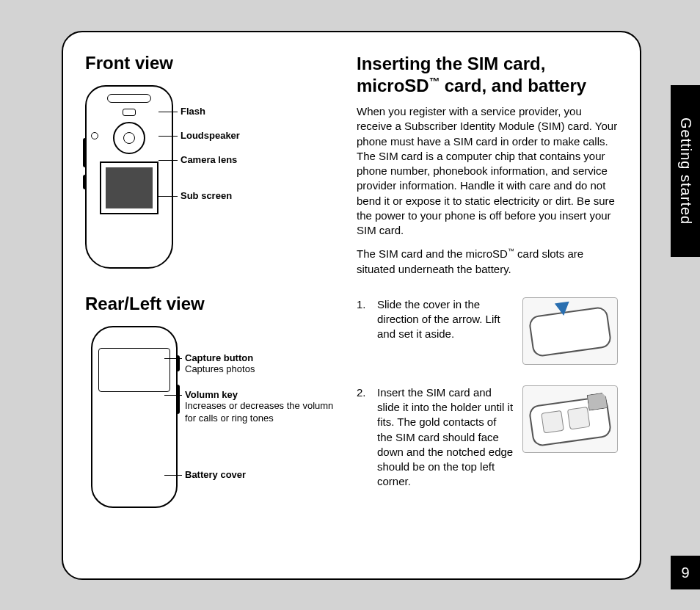  I want to click on step-1: 1. Slide the cover in the direction of t…, so click(487, 331).